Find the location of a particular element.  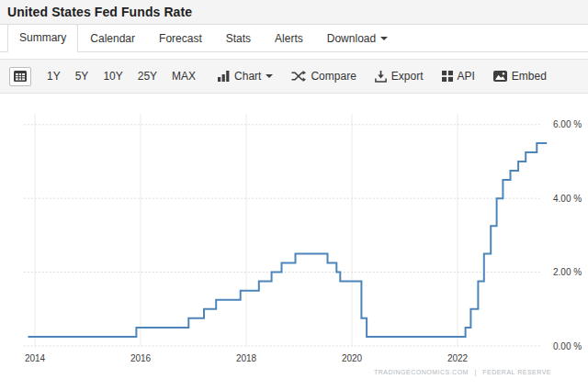

y-axis-label: 4.00 % is located at coordinates (568, 198).